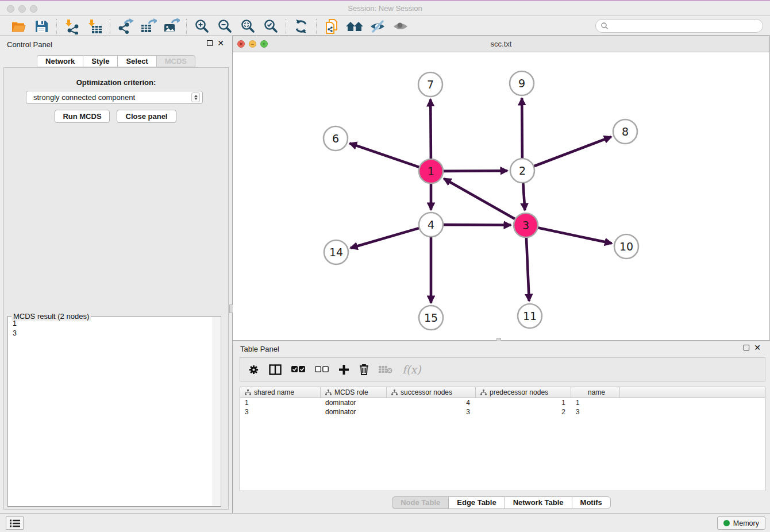 The width and height of the screenshot is (770, 532). I want to click on select-all-checkboxes-icon, so click(298, 369).